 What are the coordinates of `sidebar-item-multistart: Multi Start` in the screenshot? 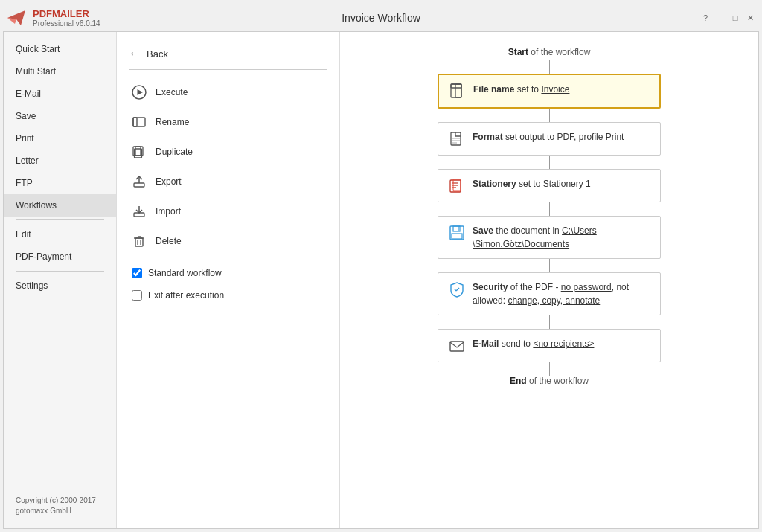 It's located at (60, 71).